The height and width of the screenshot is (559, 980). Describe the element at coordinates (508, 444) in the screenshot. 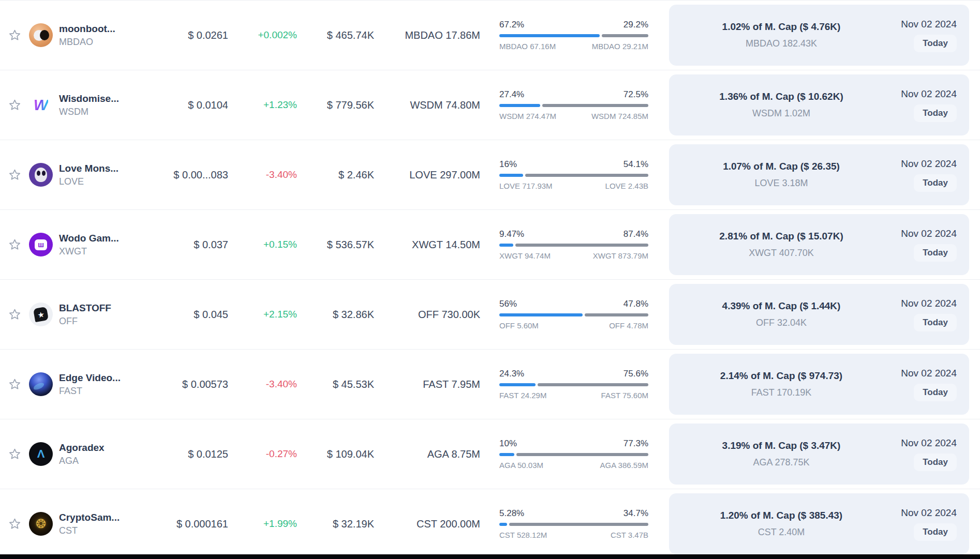

I see `unlocked-percent: 10%` at that location.